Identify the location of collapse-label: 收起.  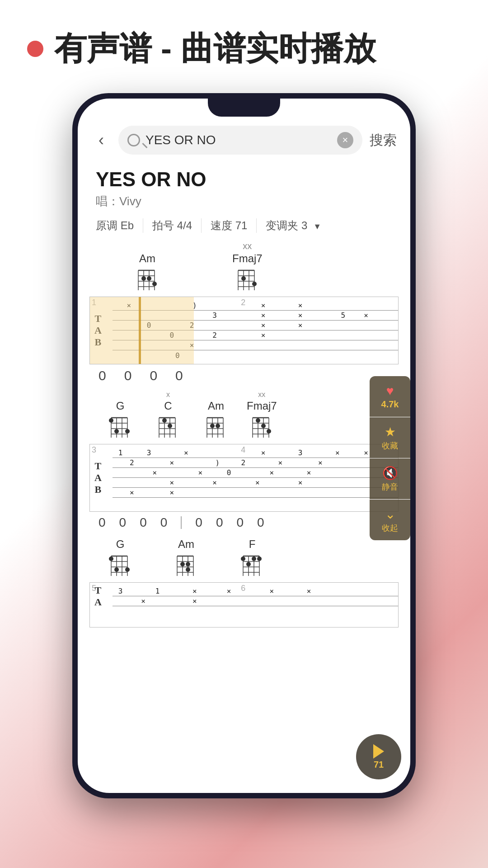
(390, 528).